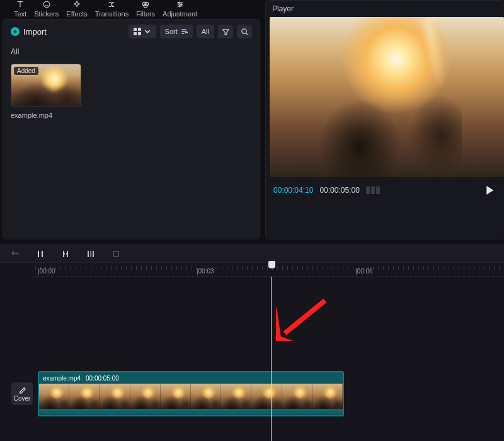 This screenshot has width=504, height=441. I want to click on play-button, so click(490, 190).